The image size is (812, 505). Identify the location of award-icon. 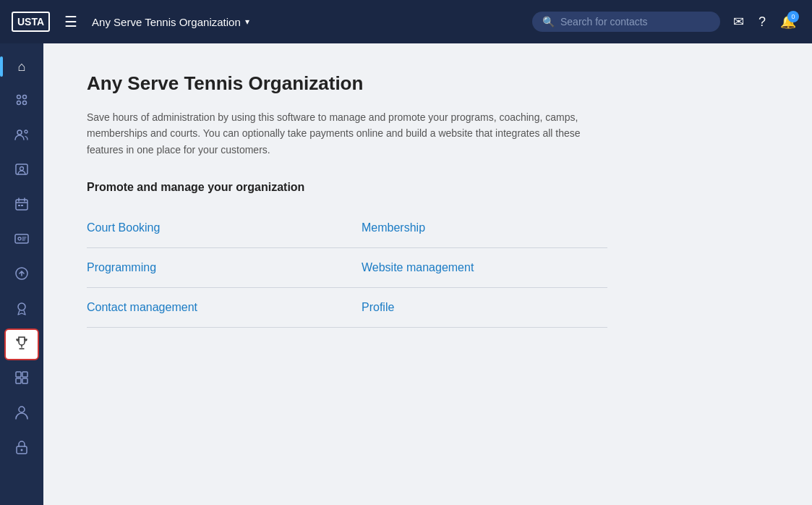
(22, 310).